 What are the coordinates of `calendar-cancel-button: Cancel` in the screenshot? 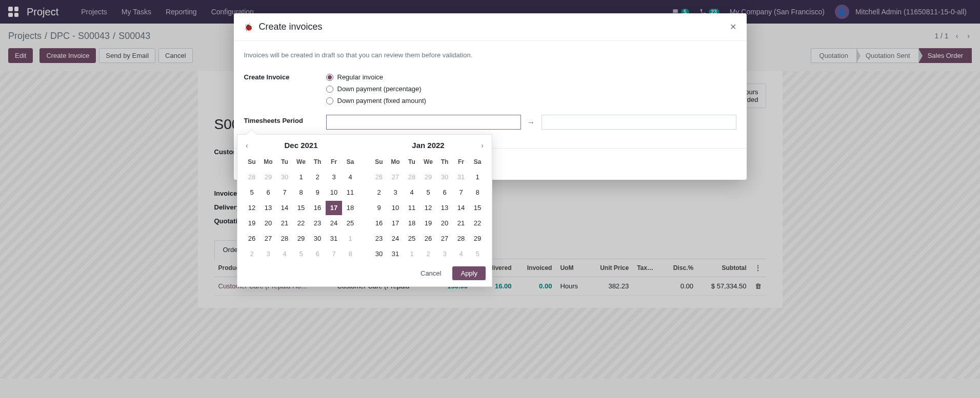 It's located at (431, 274).